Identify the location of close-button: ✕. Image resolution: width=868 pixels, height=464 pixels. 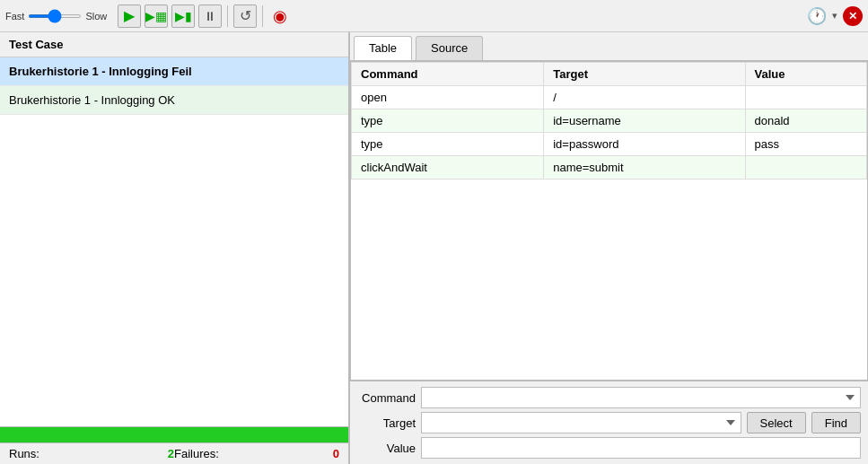
(853, 16).